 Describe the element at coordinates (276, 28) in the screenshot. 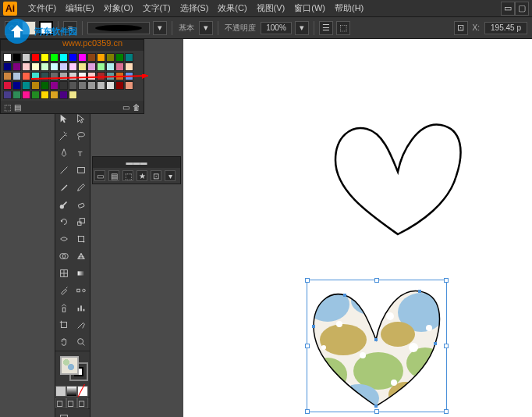

I see `opacity-input` at that location.